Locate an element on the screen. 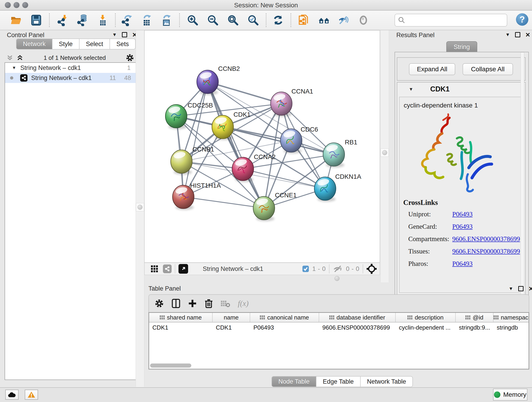 Image resolution: width=532 pixels, height=402 pixels. column-namespace-icon is located at coordinates (468, 318).